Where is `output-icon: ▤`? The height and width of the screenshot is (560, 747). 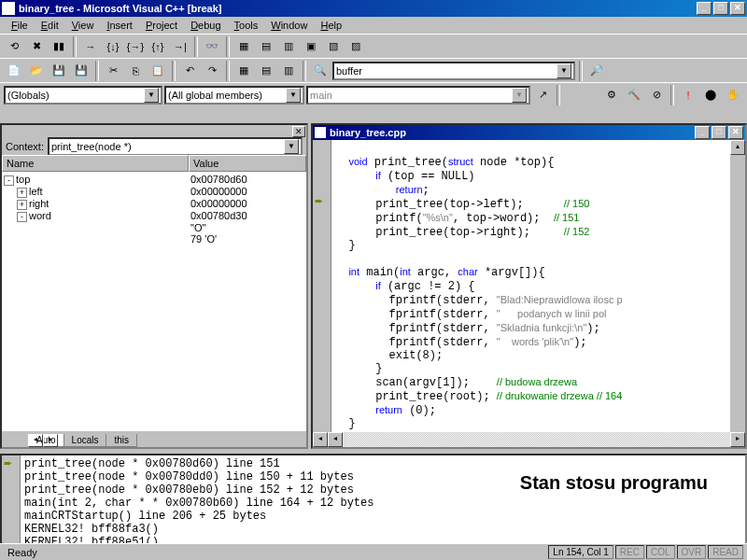
output-icon: ▤ is located at coordinates (266, 71).